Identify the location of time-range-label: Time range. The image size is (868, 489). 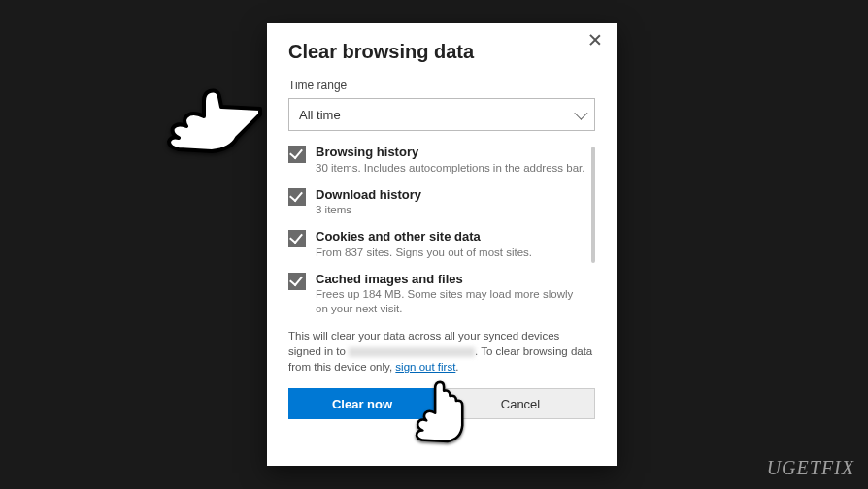
(442, 85).